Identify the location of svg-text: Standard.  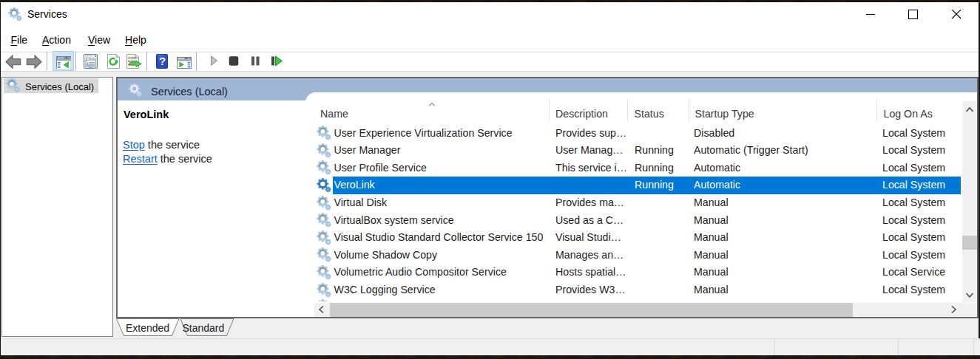
(204, 328).